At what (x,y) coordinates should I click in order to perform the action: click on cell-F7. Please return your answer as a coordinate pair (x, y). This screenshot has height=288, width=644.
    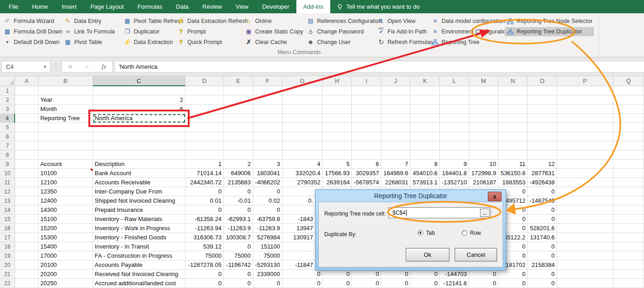
    Looking at the image, I should click on (268, 146).